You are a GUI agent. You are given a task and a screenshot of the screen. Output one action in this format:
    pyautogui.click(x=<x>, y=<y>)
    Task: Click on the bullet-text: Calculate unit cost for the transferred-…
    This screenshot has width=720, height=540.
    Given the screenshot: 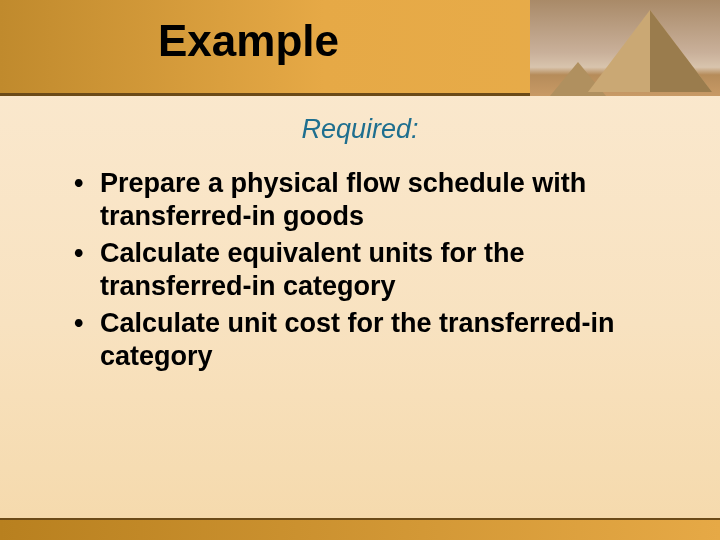 What is the action you would take?
    pyautogui.click(x=358, y=340)
    